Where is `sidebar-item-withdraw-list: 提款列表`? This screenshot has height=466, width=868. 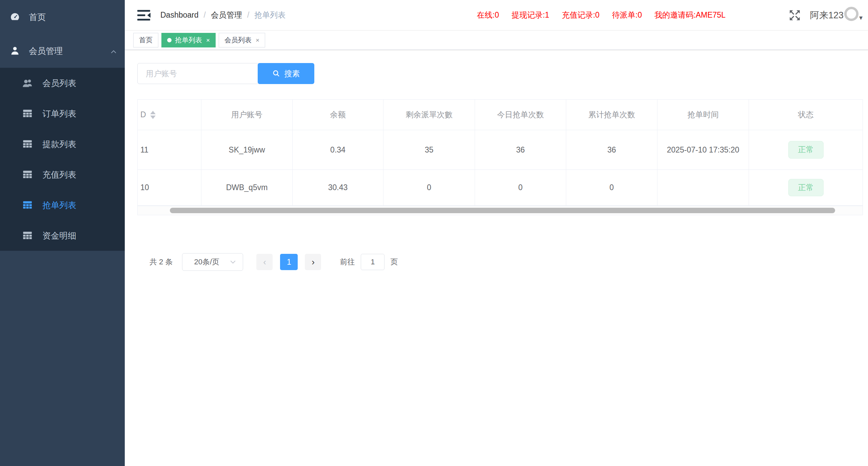
sidebar-item-withdraw-list: 提款列表 is located at coordinates (62, 144).